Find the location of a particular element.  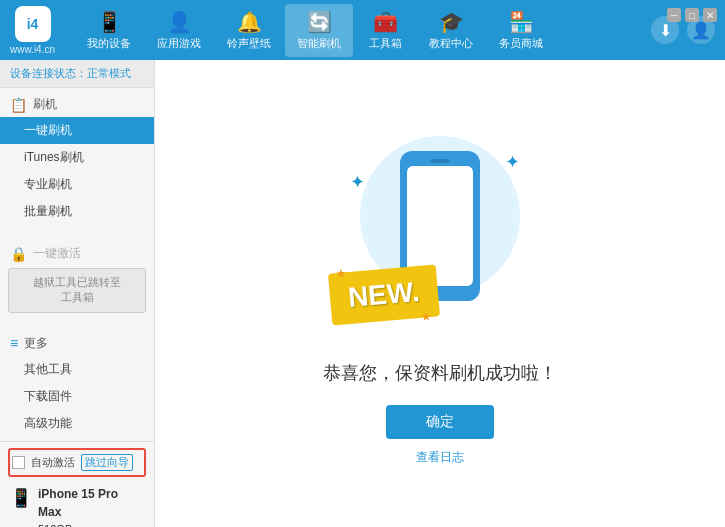

sidebar-itunes-flash: iTunes刷机 is located at coordinates (77, 158).